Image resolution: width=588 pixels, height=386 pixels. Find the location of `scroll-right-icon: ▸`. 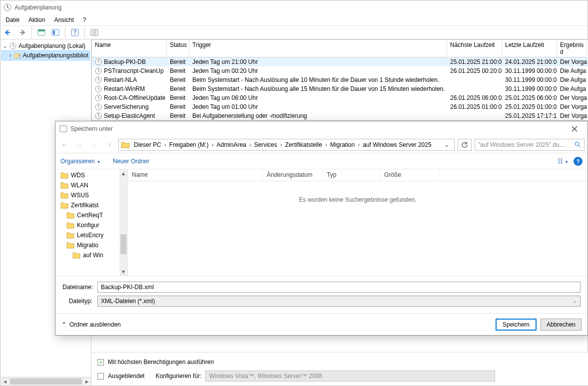

scroll-right-icon: ▸ is located at coordinates (87, 382).